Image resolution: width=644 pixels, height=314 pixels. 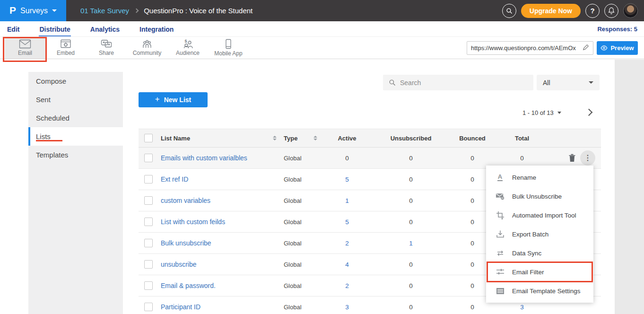 I want to click on notifications-button, so click(x=611, y=11).